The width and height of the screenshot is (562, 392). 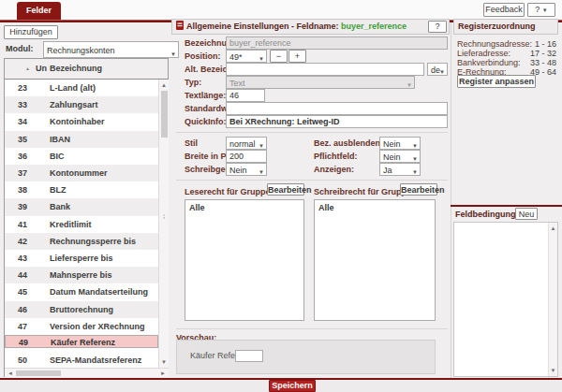 I want to click on read-groups-listbox: Alle, so click(x=244, y=260).